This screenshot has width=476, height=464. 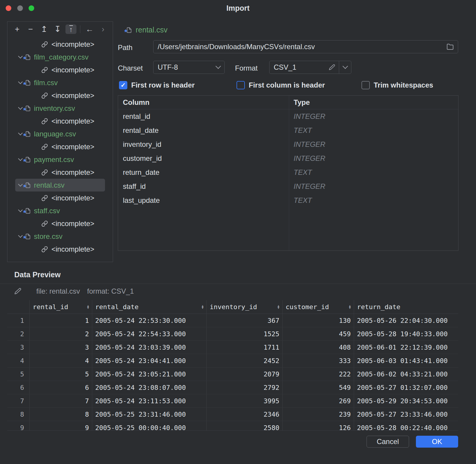 What do you see at coordinates (61, 387) in the screenshot?
I see `cell: 6` at bounding box center [61, 387].